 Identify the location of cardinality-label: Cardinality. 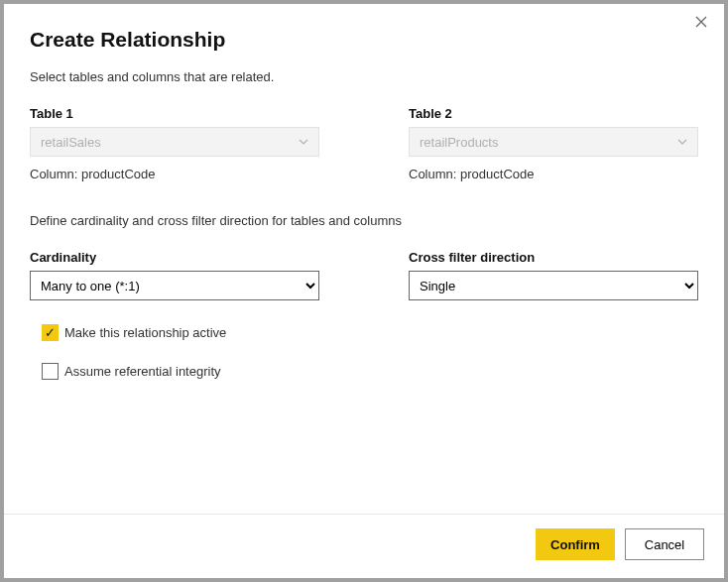
(175, 258).